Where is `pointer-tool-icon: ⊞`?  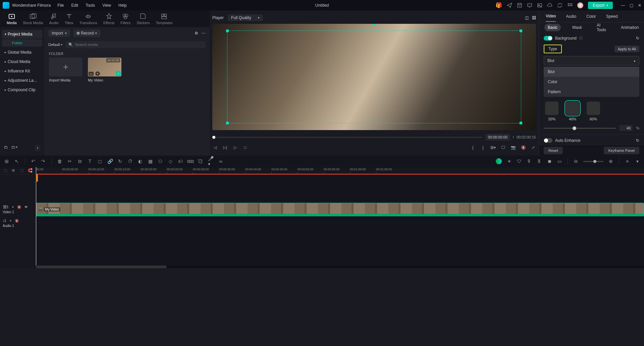
pointer-tool-icon: ⊞ is located at coordinates (7, 161).